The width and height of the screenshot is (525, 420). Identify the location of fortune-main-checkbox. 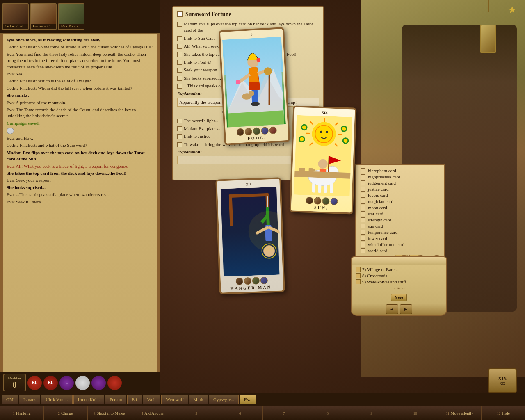
(180, 14).